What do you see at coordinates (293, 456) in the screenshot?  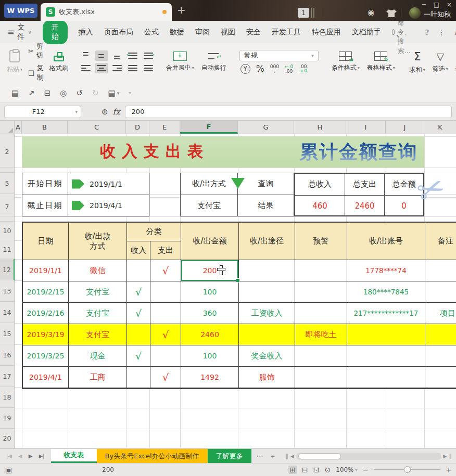 I see `scroll-left-icon: ◀` at bounding box center [293, 456].